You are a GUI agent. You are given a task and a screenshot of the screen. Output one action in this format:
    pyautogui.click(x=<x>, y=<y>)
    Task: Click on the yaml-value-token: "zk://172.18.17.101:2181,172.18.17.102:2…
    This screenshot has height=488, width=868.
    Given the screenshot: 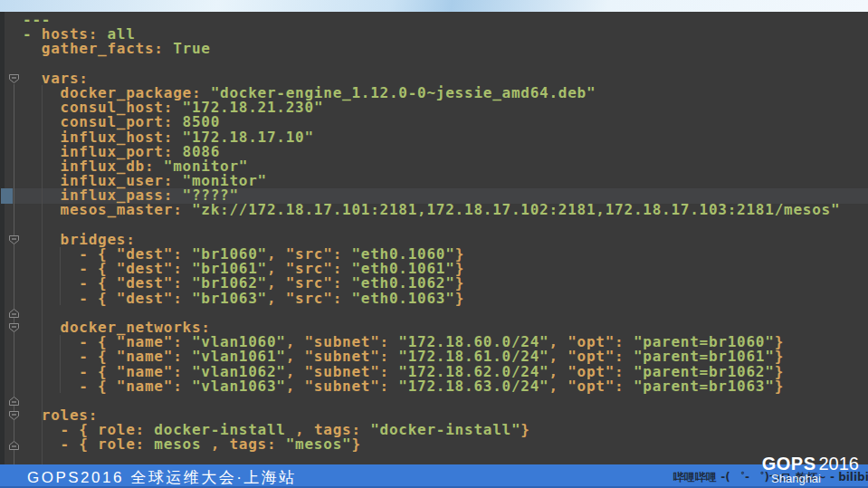 What is the action you would take?
    pyautogui.click(x=516, y=210)
    